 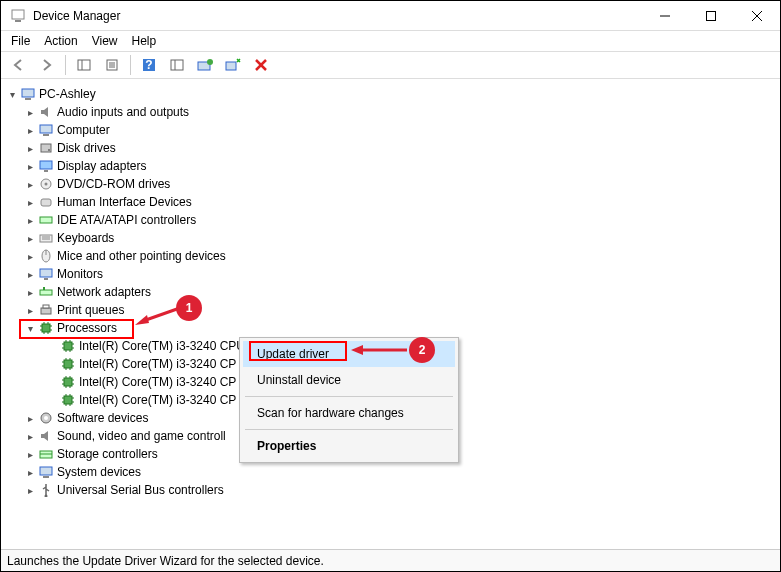 I want to click on category-label: IDE ATA/ATAPI controllers, so click(x=126, y=220).